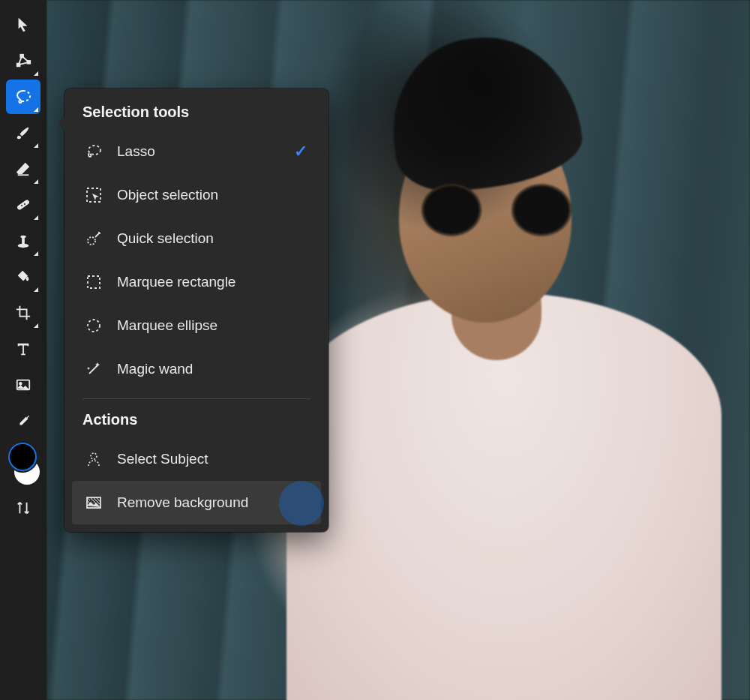  What do you see at coordinates (196, 326) in the screenshot?
I see `menu-item-marquee-ellipse: Marquee ellipse` at bounding box center [196, 326].